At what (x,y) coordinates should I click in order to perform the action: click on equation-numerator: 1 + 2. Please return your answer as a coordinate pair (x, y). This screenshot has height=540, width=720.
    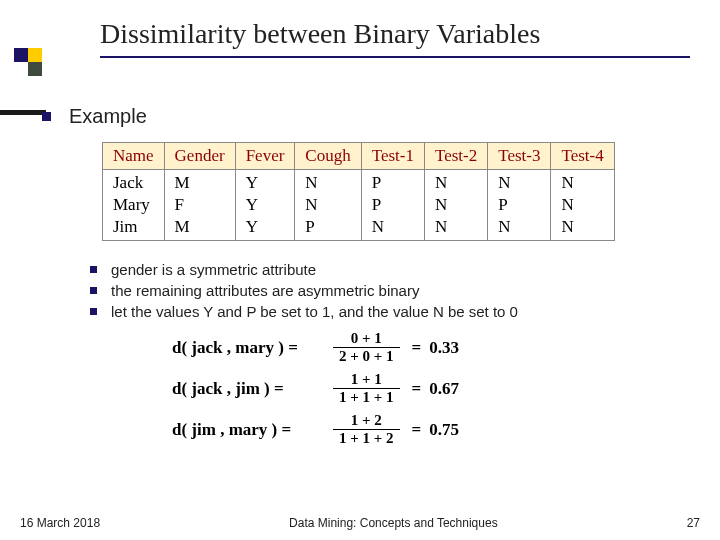
    Looking at the image, I should click on (366, 420).